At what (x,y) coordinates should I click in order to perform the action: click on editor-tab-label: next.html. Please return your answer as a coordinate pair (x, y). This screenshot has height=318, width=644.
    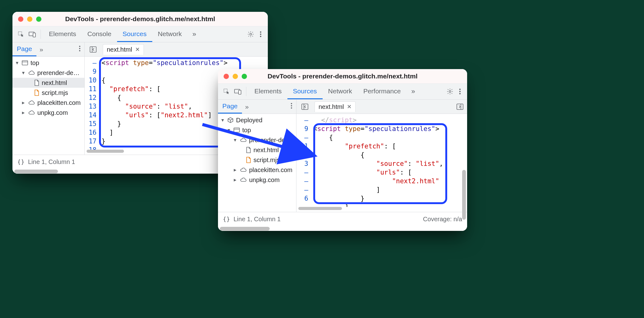
    Looking at the image, I should click on (120, 50).